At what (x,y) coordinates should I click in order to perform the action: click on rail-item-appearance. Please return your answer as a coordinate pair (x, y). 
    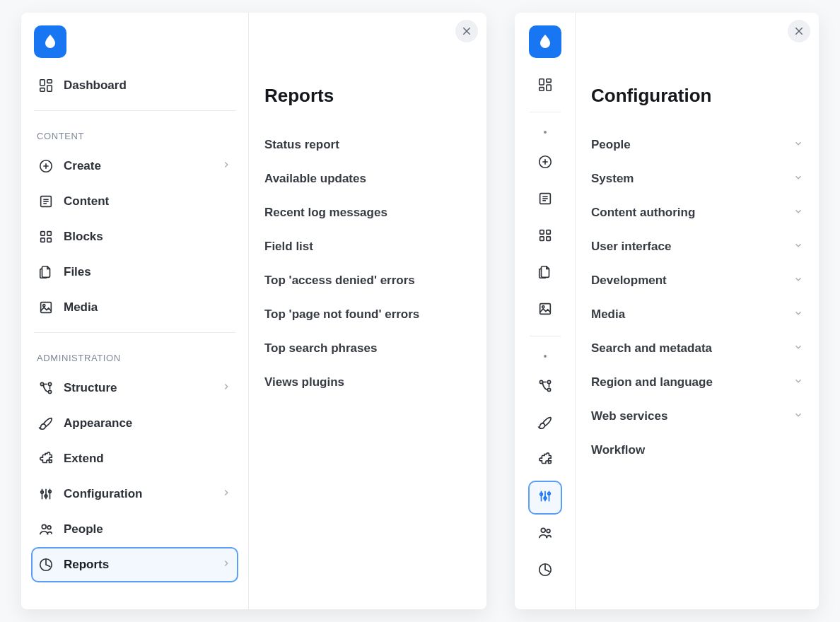
    Looking at the image, I should click on (545, 424).